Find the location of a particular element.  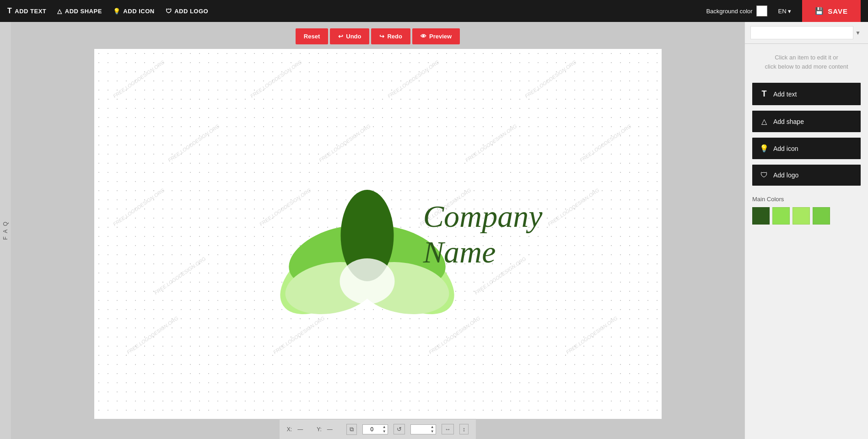

watermark-12: FREE.LOGODESIGN.ORG is located at coordinates (573, 208).